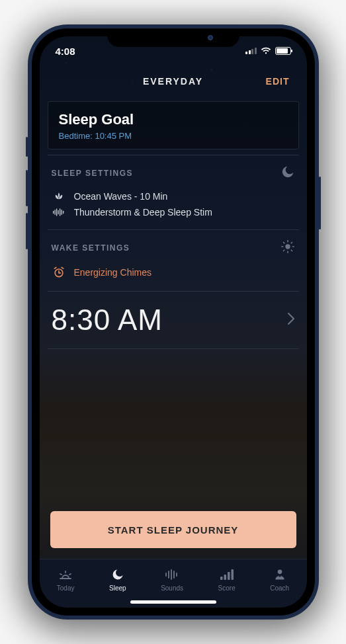 The width and height of the screenshot is (346, 644). I want to click on tab-score: Score, so click(227, 579).